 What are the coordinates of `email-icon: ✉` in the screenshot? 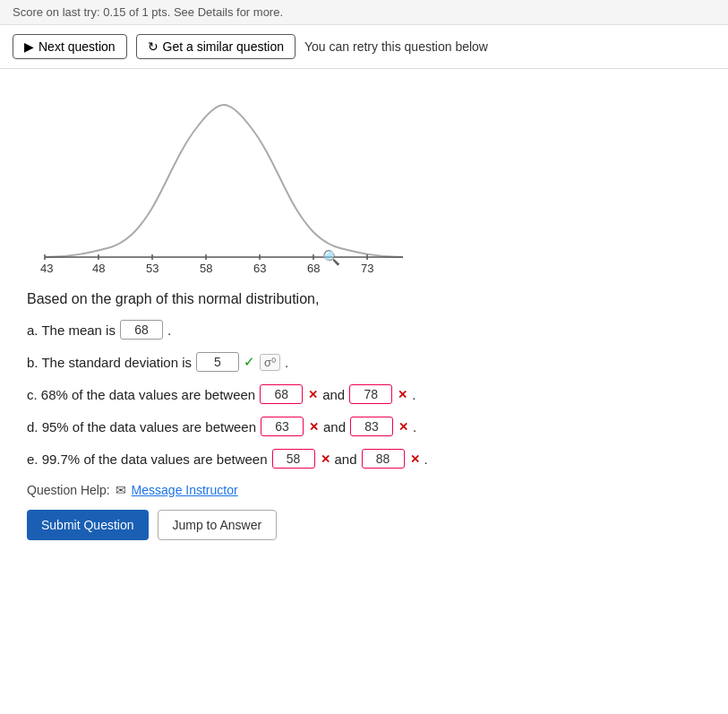 It's located at (121, 490).